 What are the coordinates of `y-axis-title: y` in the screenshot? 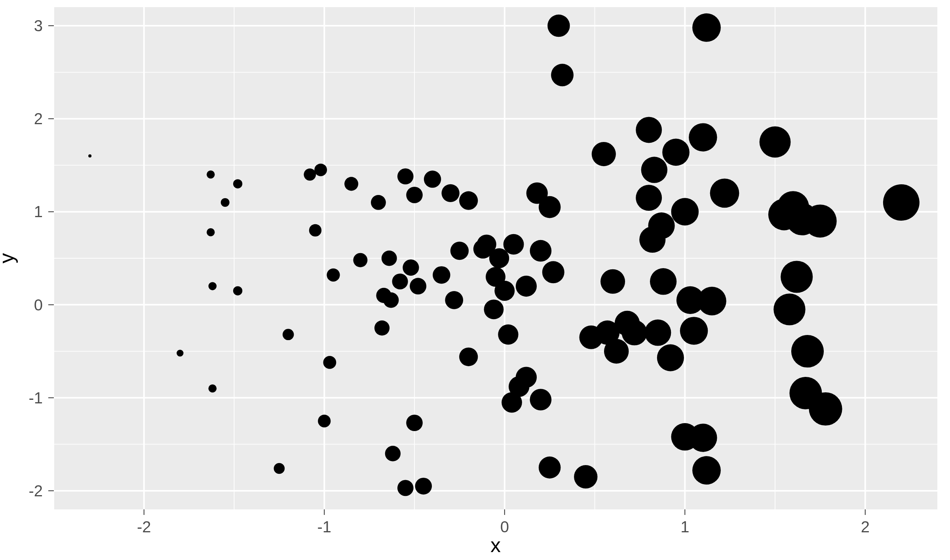 It's located at (9, 258).